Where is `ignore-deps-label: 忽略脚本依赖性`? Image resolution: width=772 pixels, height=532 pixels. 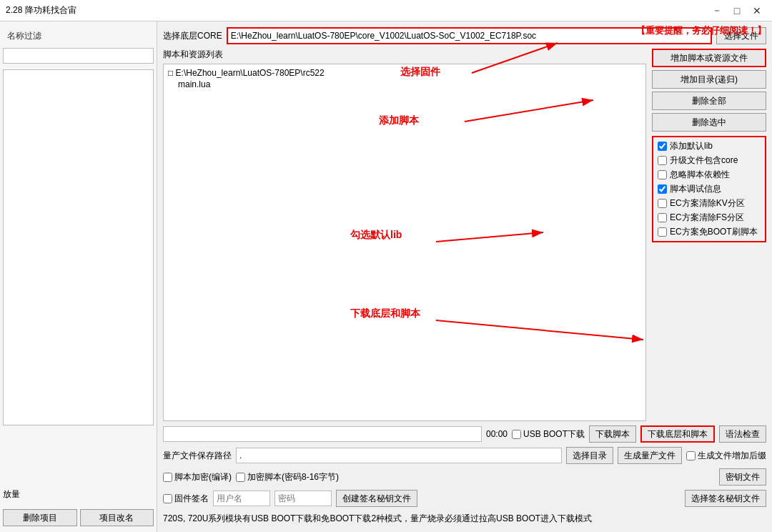
ignore-deps-label: 忽略脚本依赖性 is located at coordinates (700, 174).